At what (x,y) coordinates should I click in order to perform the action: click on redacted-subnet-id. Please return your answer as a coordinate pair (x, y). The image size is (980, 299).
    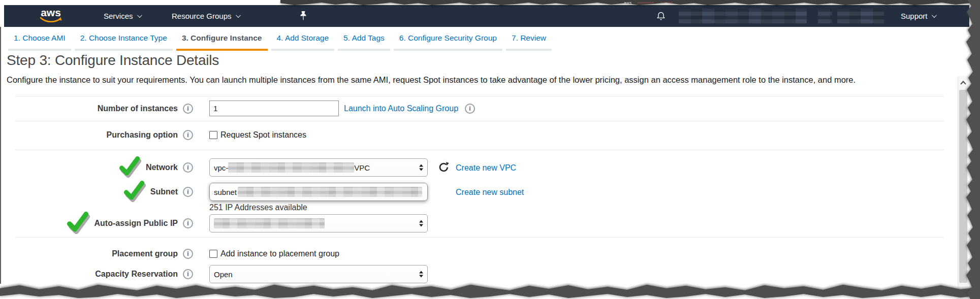
    Looking at the image, I should click on (330, 192).